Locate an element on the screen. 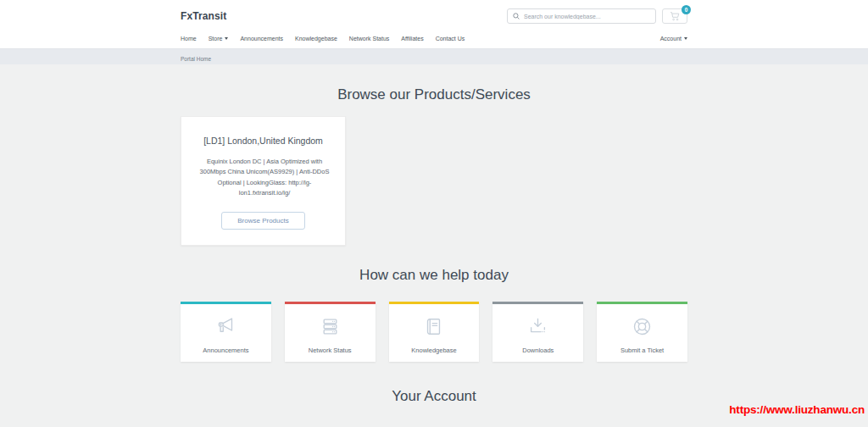  tile-downloads: Downloads is located at coordinates (537, 332).